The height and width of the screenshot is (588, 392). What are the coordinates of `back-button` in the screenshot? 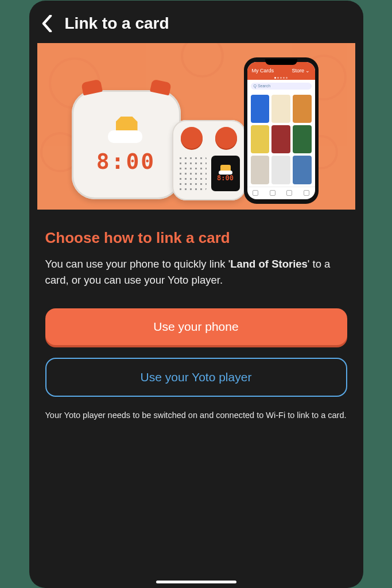 It's located at (47, 24).